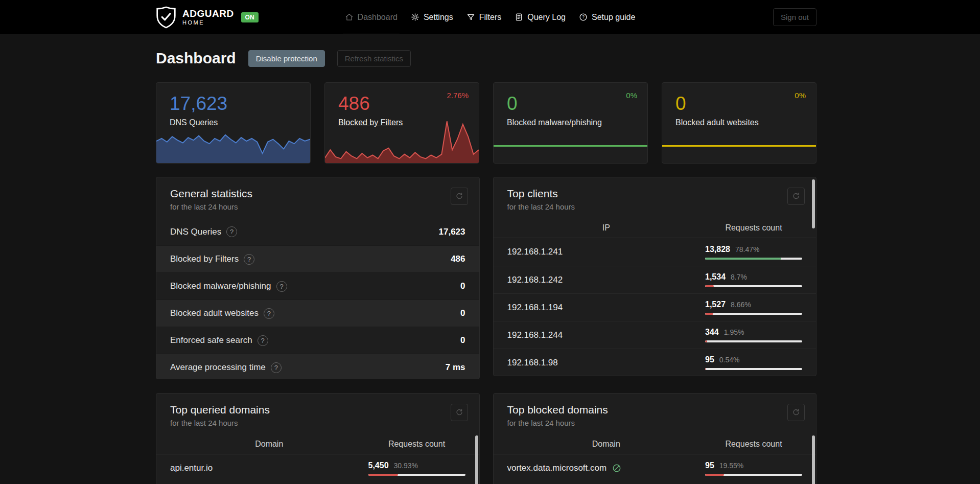 The height and width of the screenshot is (484, 980). What do you see at coordinates (204, 259) in the screenshot?
I see `stat-row-label: Blocked by Filters` at bounding box center [204, 259].